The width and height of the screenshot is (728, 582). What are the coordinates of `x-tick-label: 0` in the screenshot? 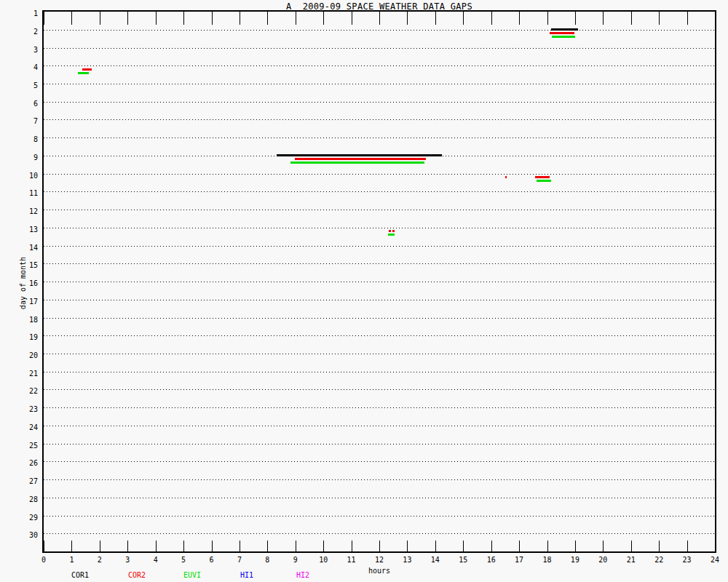 It's located at (44, 560).